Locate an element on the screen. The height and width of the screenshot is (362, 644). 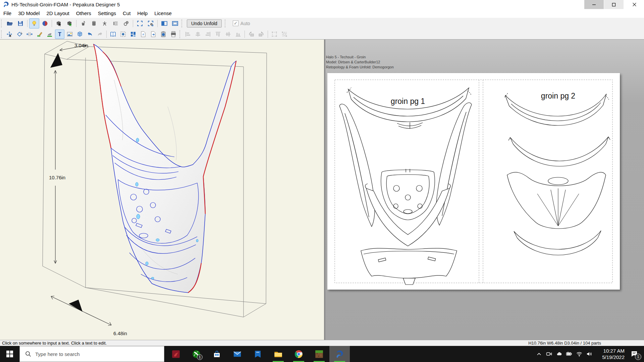
figure-tool-button is located at coordinates (105, 23).